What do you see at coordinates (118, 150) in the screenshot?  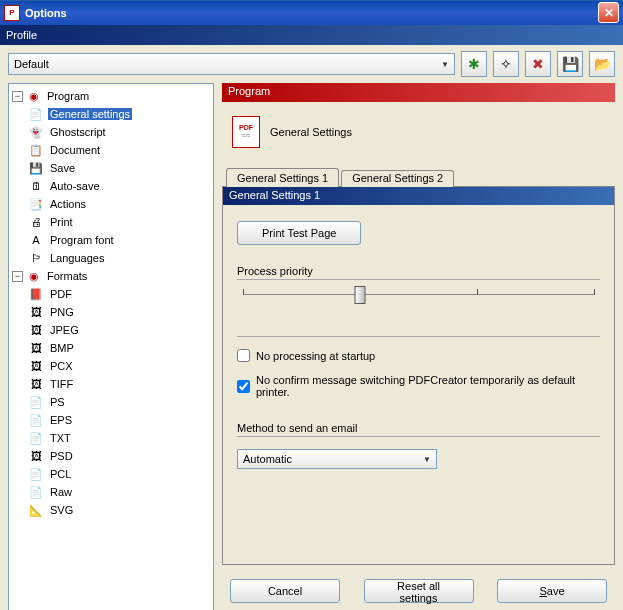 I see `tree-item-document: 📋Document` at bounding box center [118, 150].